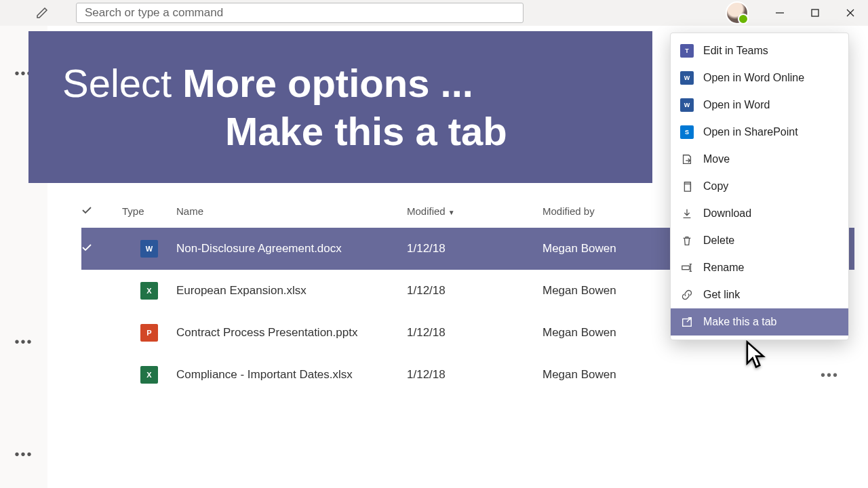 The width and height of the screenshot is (868, 488). Describe the element at coordinates (760, 295) in the screenshot. I see `context-menu-item: Get link` at that location.